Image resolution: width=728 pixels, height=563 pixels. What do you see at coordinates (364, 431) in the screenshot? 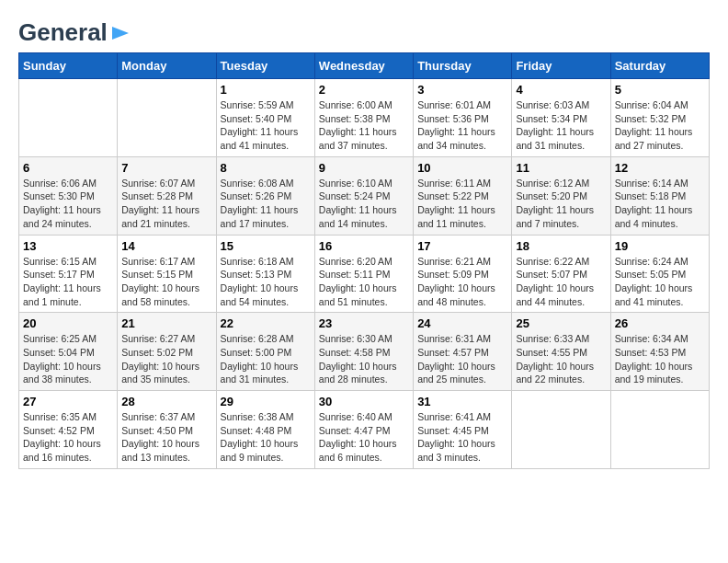
I see `calendar-week-5: 27Sunrise: 6:35 AM Sunset: 4:52 PM Dayli…` at bounding box center [364, 431].